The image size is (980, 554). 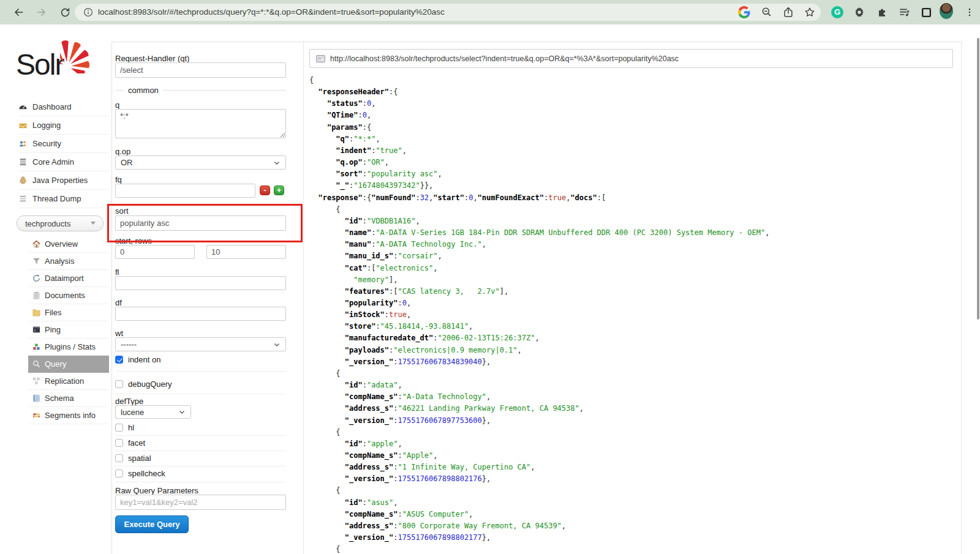 I want to click on browser-back-button, so click(x=18, y=12).